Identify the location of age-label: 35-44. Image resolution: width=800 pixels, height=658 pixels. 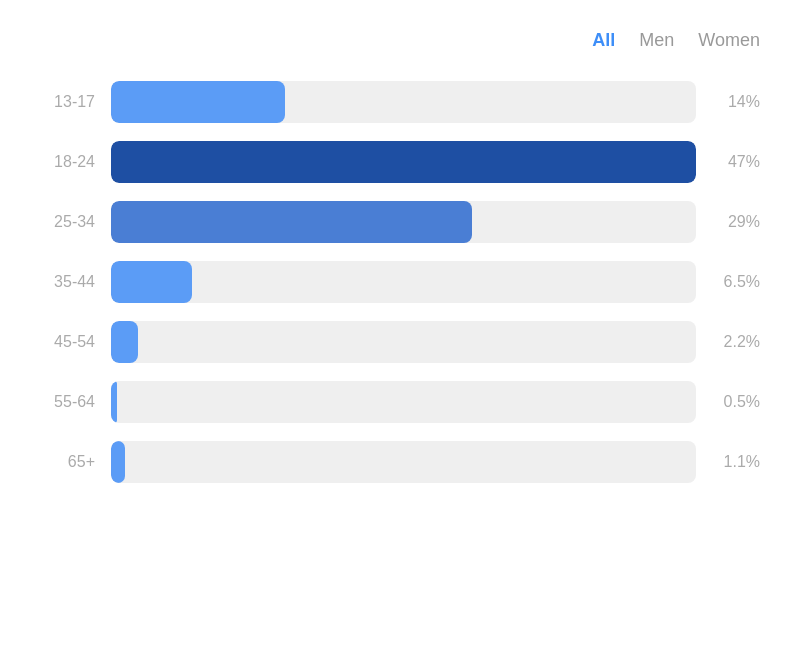
(68, 282).